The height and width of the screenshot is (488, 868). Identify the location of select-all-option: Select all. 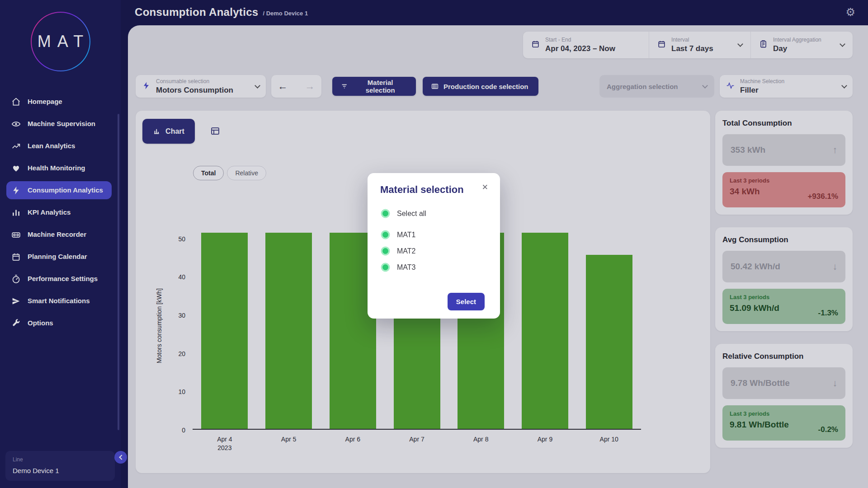
(434, 213).